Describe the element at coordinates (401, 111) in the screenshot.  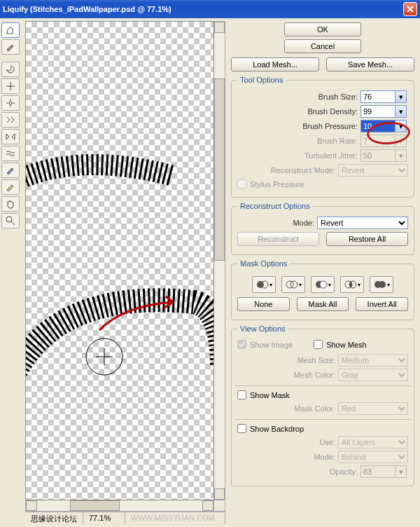
I see `brush-density-dropdown: ▾` at that location.